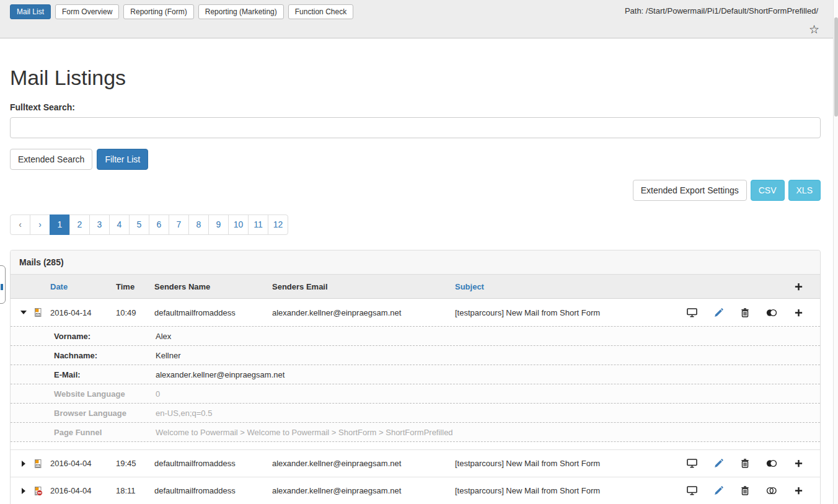  Describe the element at coordinates (415, 431) in the screenshot. I see `detail-row: Page Funnel Welcome to Powermail > Welco…` at that location.